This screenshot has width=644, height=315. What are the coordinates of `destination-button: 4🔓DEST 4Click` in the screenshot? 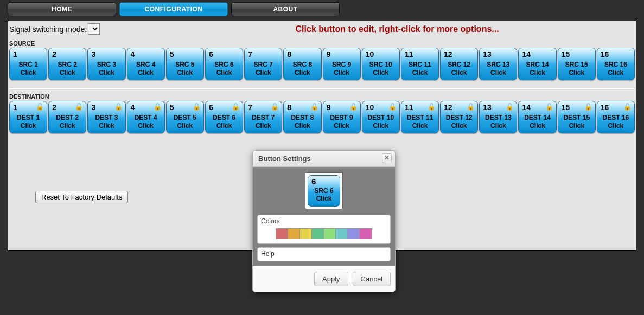 It's located at (146, 117).